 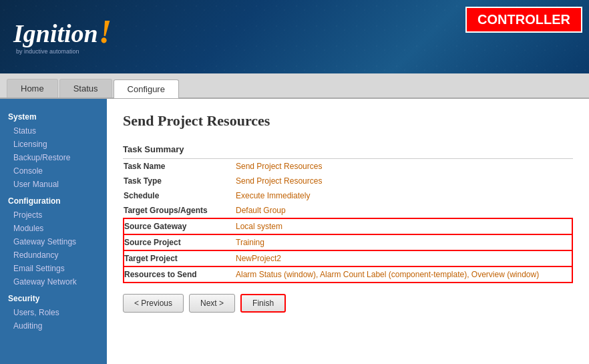 I want to click on nav-tabs: Home Status Configure, so click(x=294, y=86).